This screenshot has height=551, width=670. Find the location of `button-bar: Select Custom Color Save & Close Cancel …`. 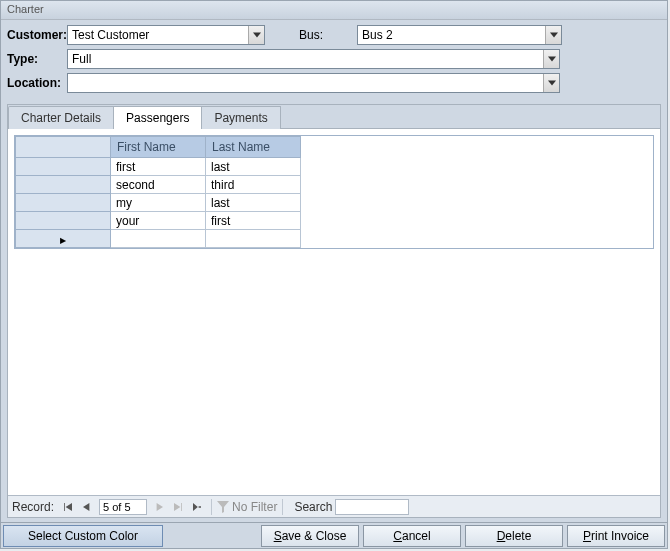

button-bar: Select Custom Color Save & Close Cancel … is located at coordinates (334, 535).